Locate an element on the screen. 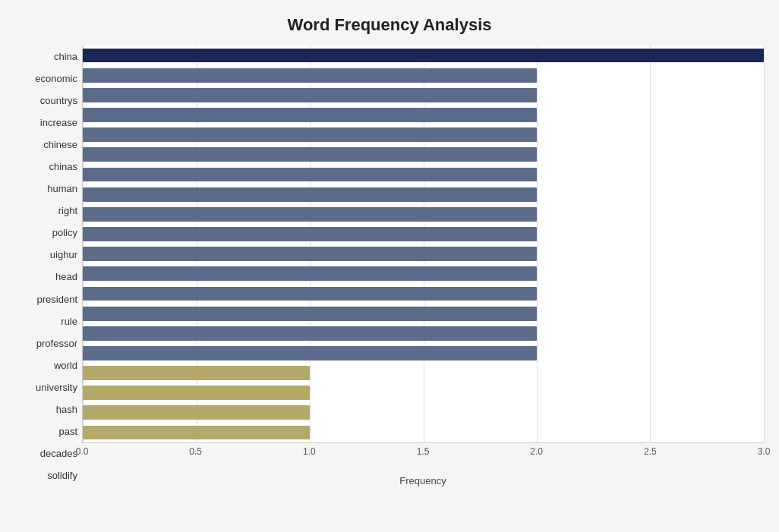  y-label: increase is located at coordinates (59, 123).